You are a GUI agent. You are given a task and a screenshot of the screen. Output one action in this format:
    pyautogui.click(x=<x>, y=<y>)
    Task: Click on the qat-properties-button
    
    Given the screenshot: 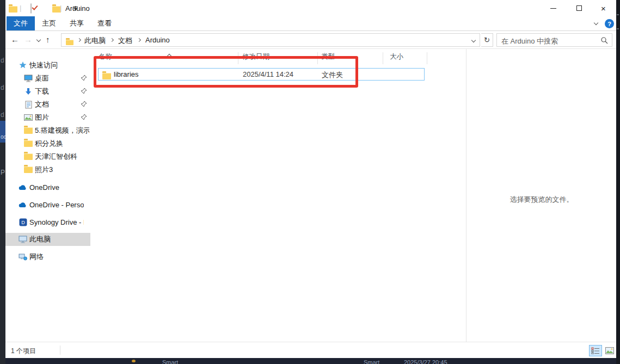 What is the action you would take?
    pyautogui.click(x=31, y=9)
    